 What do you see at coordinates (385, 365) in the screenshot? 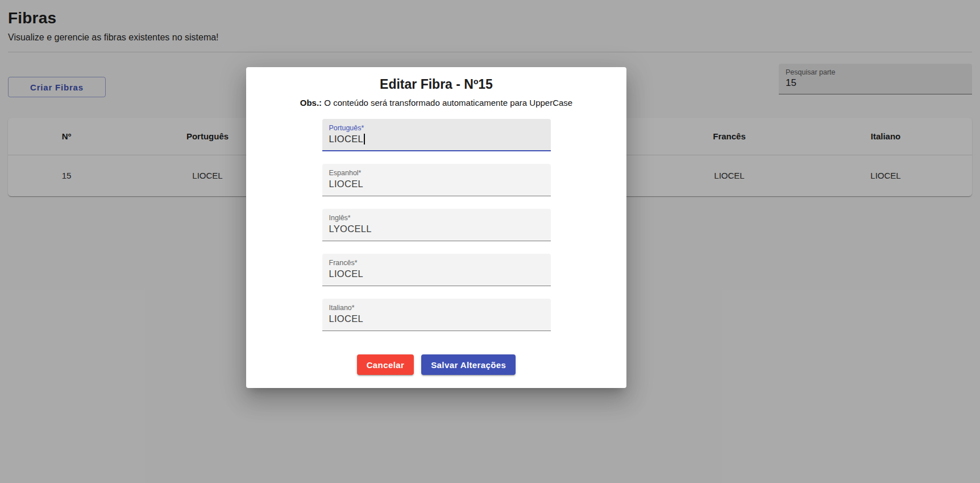
I see `cancel-button: Cancelar` at bounding box center [385, 365].